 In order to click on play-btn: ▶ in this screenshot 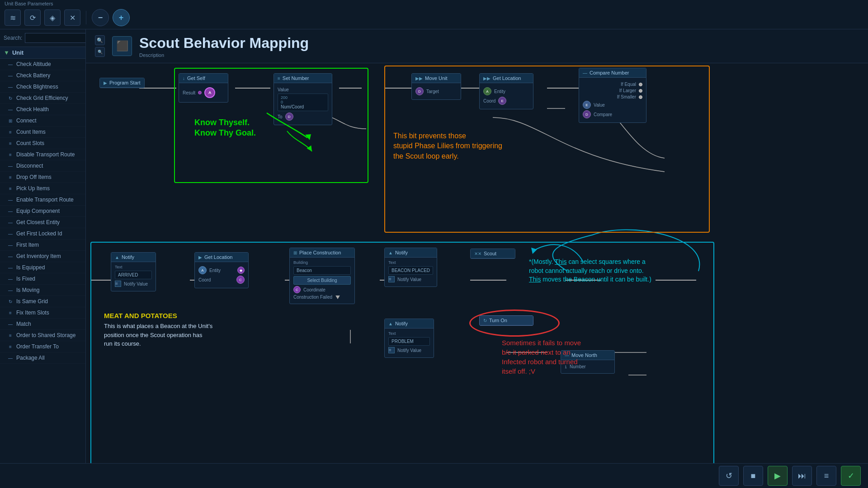, I will do `click(778, 476)`.